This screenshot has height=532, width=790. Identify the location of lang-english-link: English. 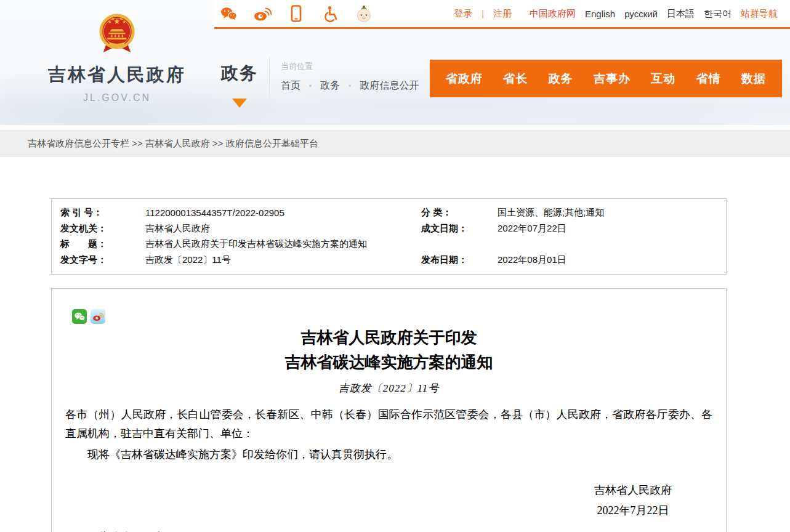
(600, 14).